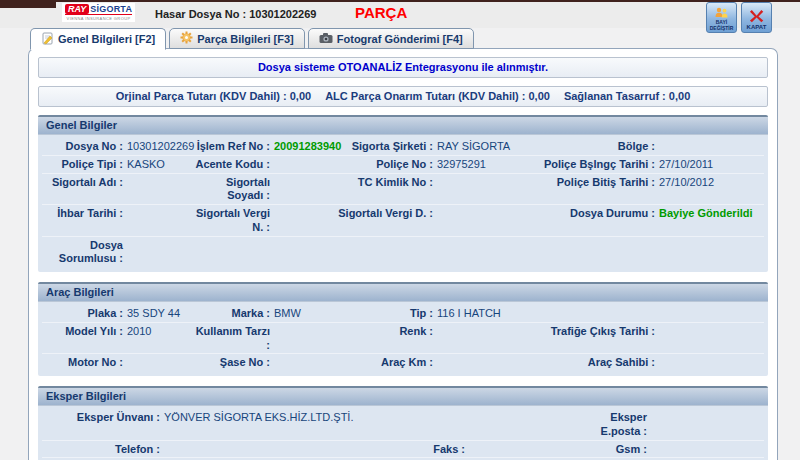 The width and height of the screenshot is (800, 460). What do you see at coordinates (48, 40) in the screenshot?
I see `note-icon` at bounding box center [48, 40].